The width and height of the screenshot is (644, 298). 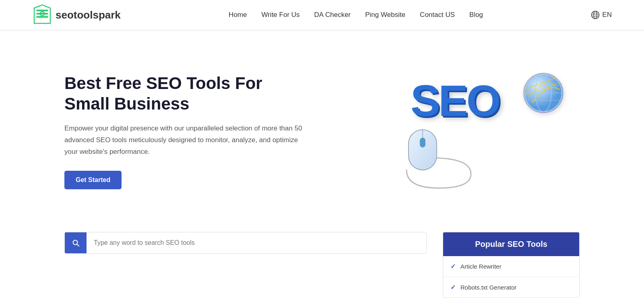 What do you see at coordinates (185, 140) in the screenshot?
I see `hero-description: Empower your digital presence with our u…` at bounding box center [185, 140].